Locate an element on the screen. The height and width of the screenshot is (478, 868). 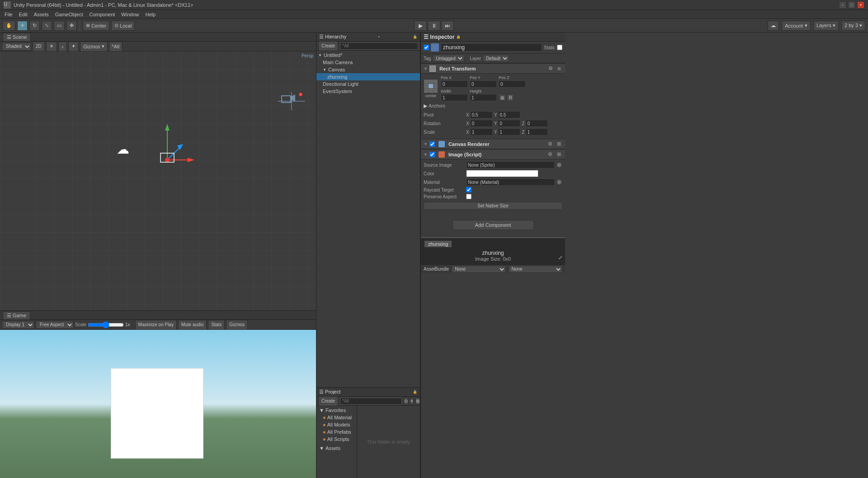
raycast-target-checkbox is located at coordinates (469, 190).